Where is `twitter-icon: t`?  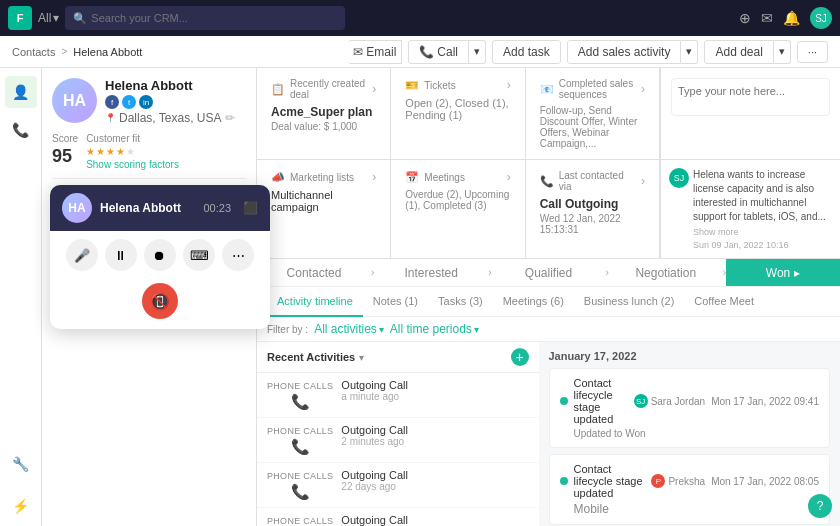
twitter-icon: t is located at coordinates (129, 102).